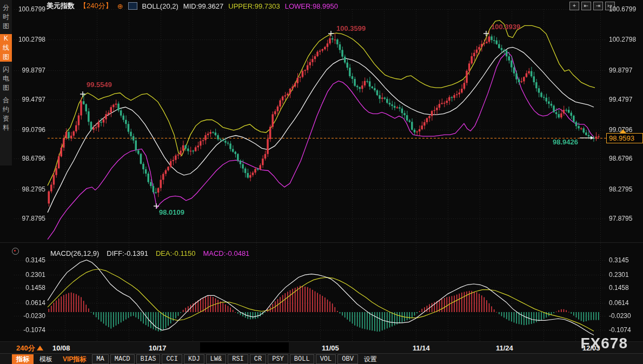  I want to click on timeframe-label: 240分, so click(26, 348).